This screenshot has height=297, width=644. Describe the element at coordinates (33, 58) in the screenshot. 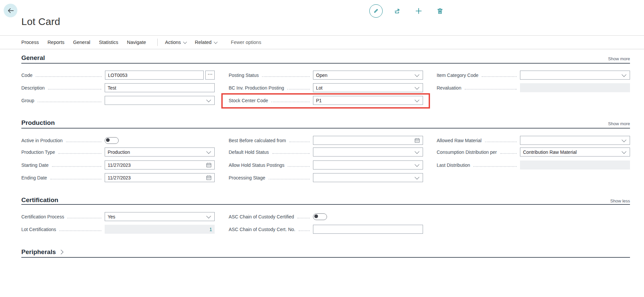

I see `section-general-title: General` at that location.